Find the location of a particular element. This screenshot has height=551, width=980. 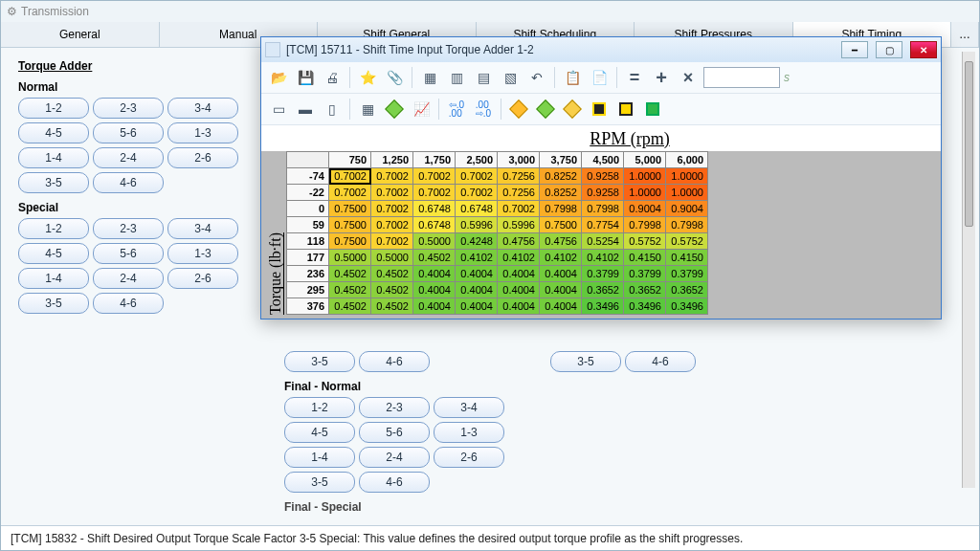

grid-cell: 0.5752 is located at coordinates (687, 241).